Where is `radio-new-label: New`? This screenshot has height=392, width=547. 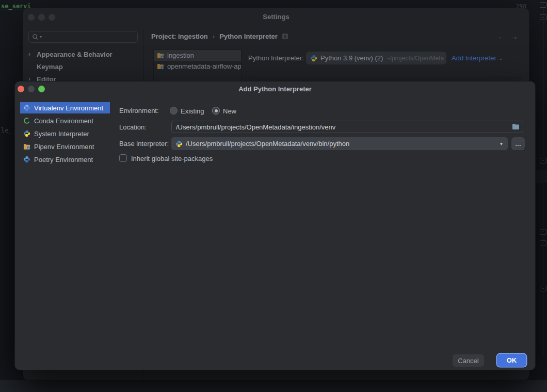 radio-new-label: New is located at coordinates (230, 111).